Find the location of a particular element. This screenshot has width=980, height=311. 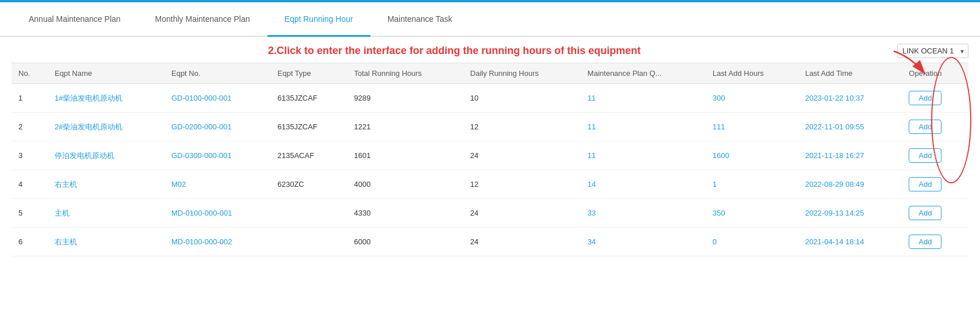

cell-no: 2 is located at coordinates (30, 127).